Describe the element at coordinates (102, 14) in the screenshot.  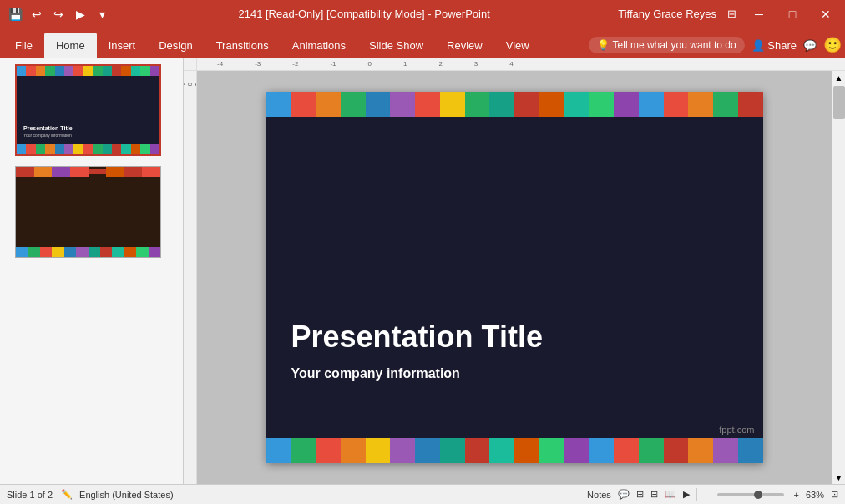
I see `dropdown-icon: ▾` at that location.